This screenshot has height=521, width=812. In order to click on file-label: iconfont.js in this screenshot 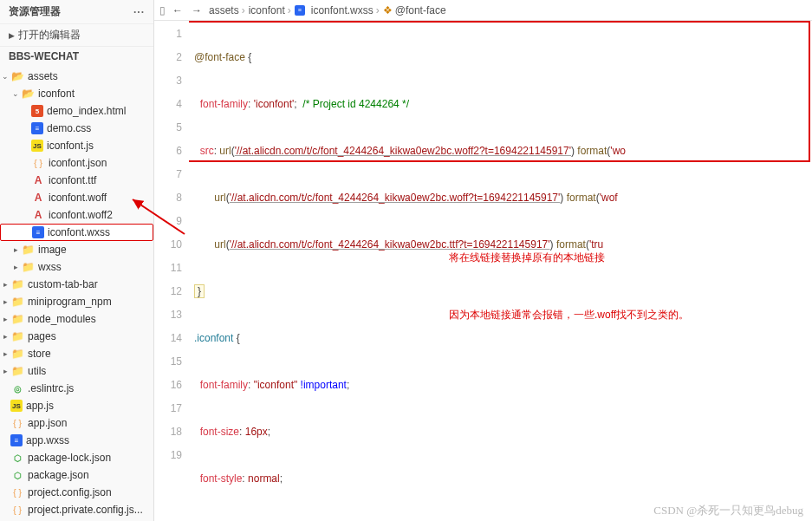, I will do `click(70, 146)`.